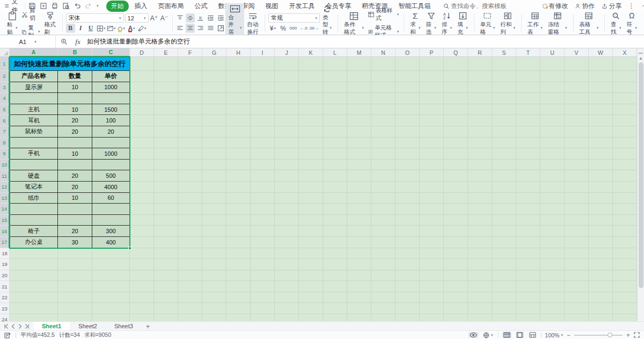 The image size is (644, 339). I want to click on cell-J20, so click(287, 276).